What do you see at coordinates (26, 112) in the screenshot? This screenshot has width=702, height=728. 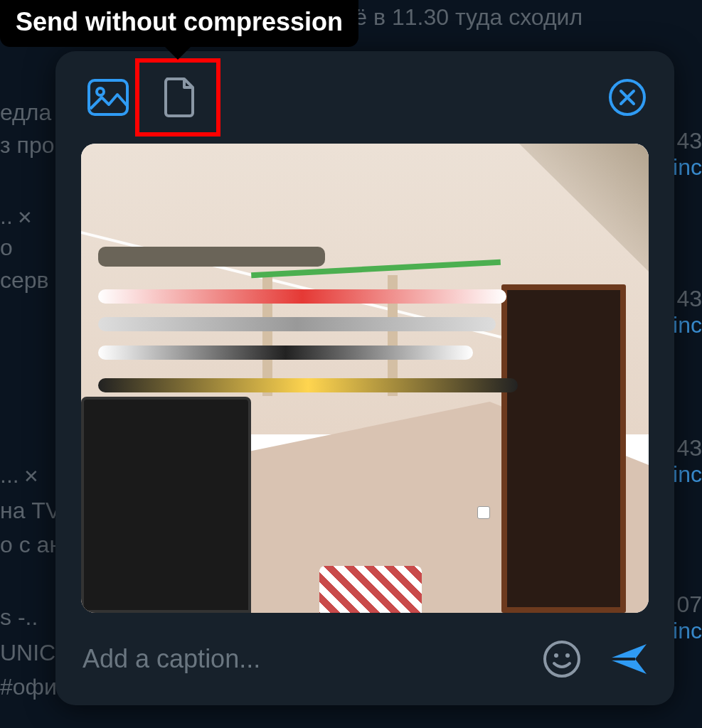 I see `bg-chat-fragment: едла` at bounding box center [26, 112].